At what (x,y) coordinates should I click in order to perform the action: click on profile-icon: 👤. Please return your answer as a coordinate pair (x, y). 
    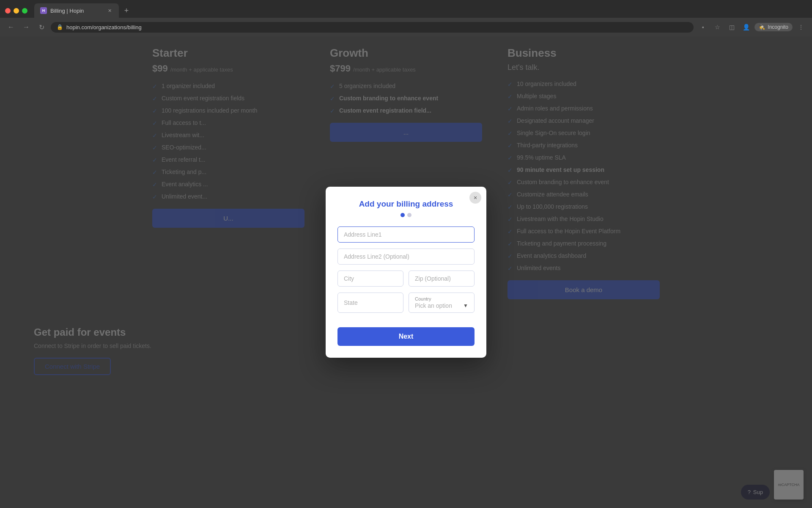
    Looking at the image, I should click on (746, 27).